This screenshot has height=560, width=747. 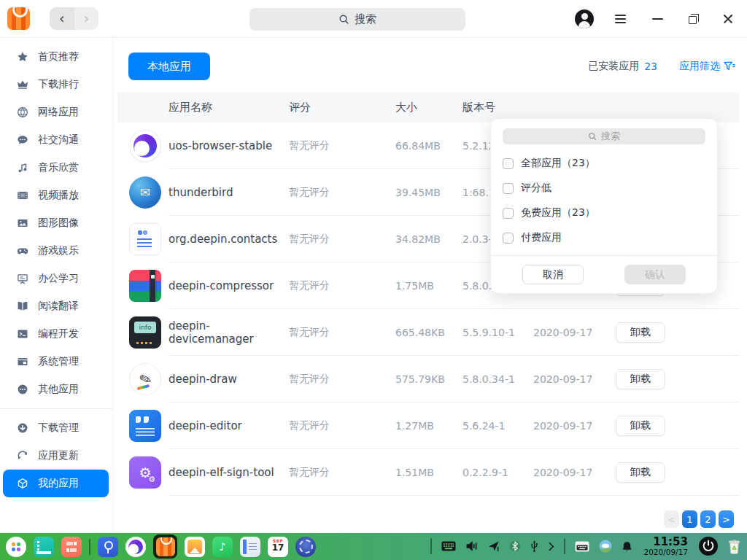 What do you see at coordinates (665, 542) in the screenshot?
I see `clock-time: 11:53` at bounding box center [665, 542].